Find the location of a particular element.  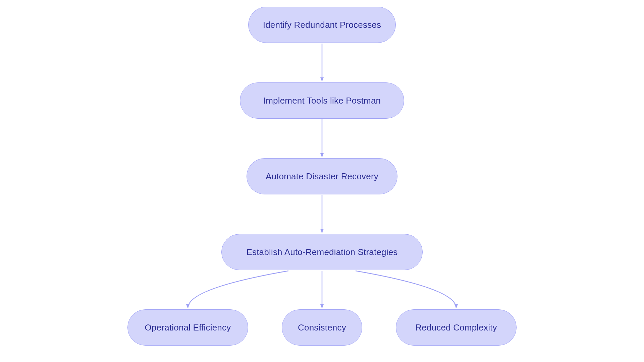

node-reduced-complexity: Reduced Complexity is located at coordinates (456, 327).